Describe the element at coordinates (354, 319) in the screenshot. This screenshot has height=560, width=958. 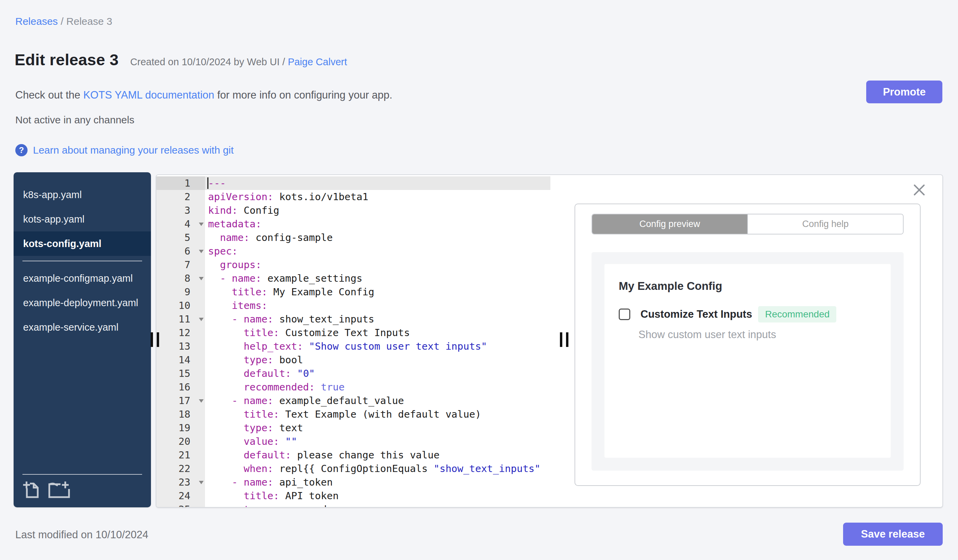
I see `editor-line-11: 11 - name: show_text_inputs` at that location.